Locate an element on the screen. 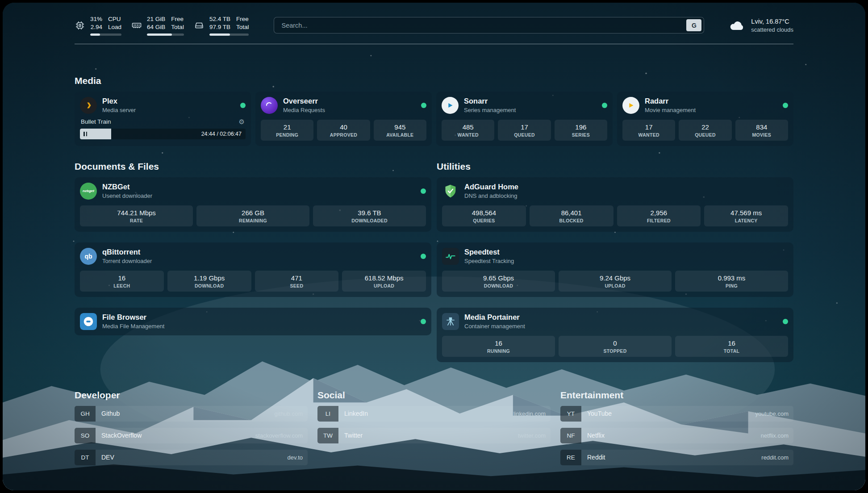 This screenshot has width=868, height=493. bookmark-github: GH Github github.com is located at coordinates (191, 414).